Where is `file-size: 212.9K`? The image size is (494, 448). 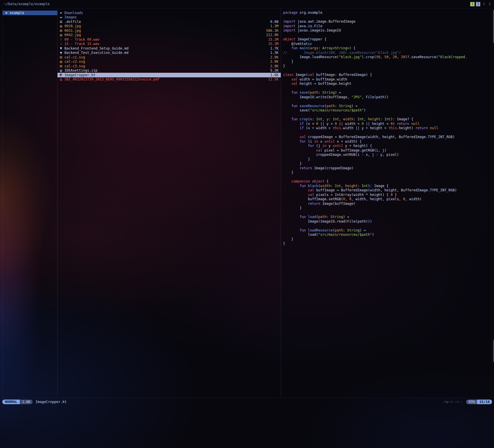
file-size: 212.9K is located at coordinates (272, 35).